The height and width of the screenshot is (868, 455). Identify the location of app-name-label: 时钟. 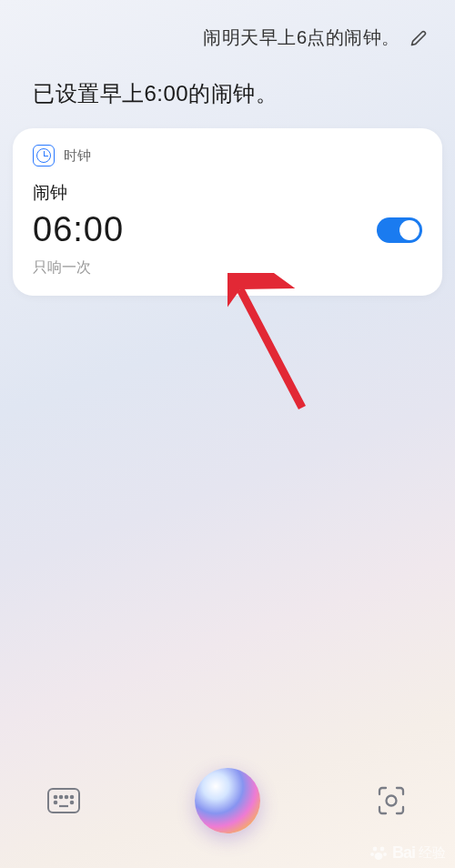
(77, 156).